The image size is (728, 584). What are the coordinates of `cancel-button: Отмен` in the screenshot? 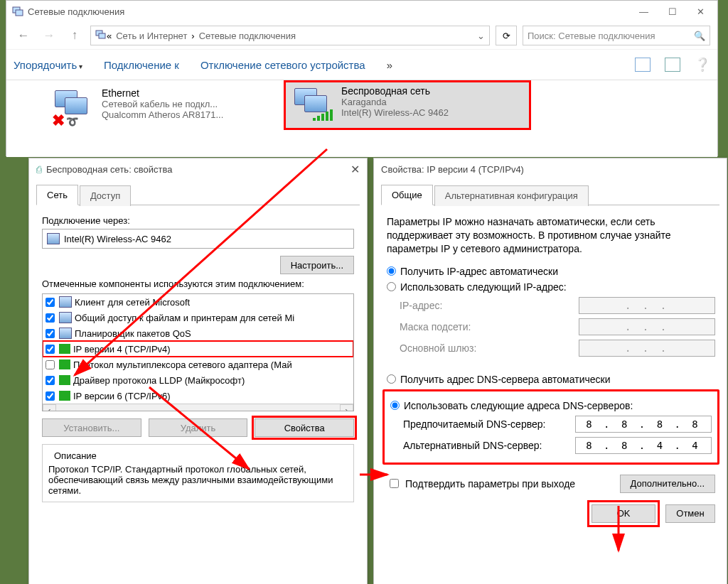 It's located at (690, 514).